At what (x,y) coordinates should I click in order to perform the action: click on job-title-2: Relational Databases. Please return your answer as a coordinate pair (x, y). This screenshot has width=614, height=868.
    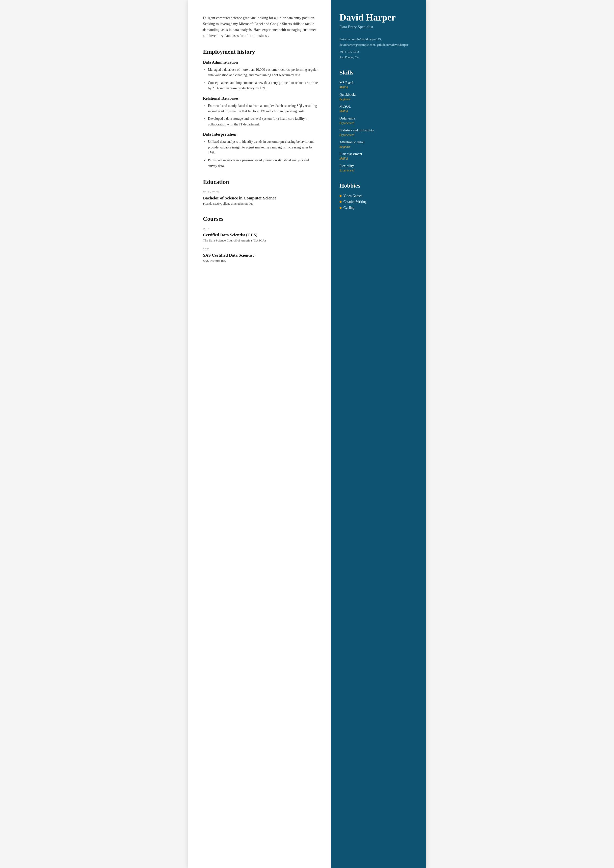
    Looking at the image, I should click on (261, 98).